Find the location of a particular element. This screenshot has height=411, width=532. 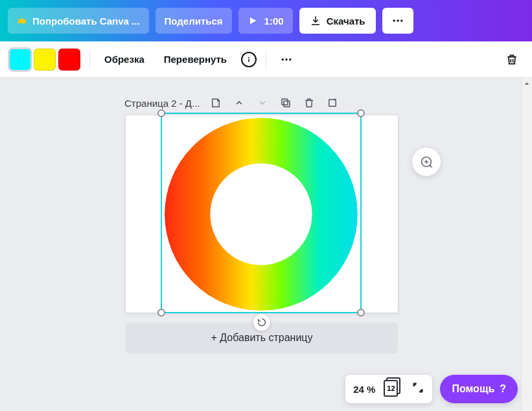

try-canva-label: Попробовать Canva ... is located at coordinates (86, 21).